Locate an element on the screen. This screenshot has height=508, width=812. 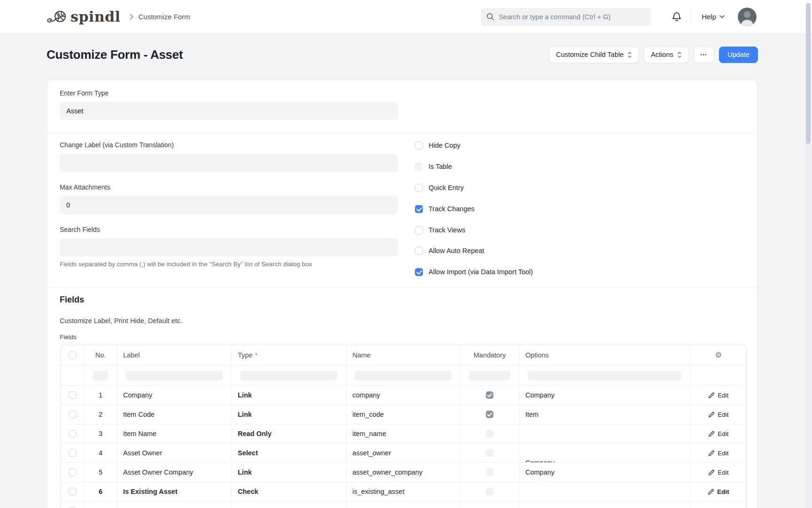
search-icon is located at coordinates (491, 17).